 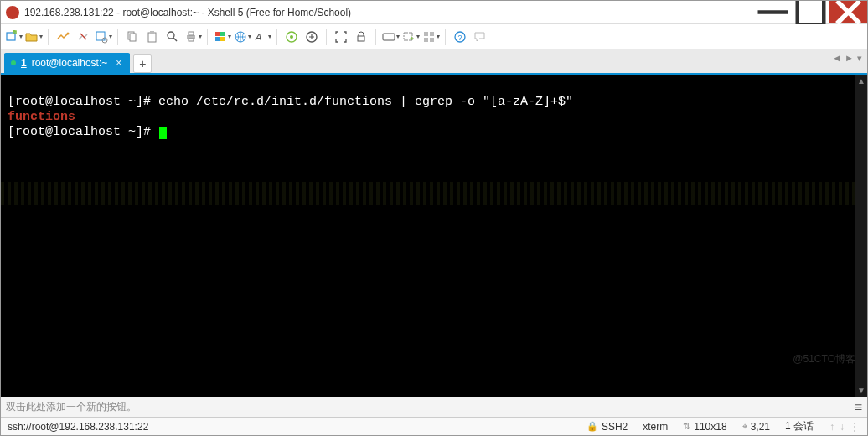 What do you see at coordinates (411, 37) in the screenshot?
I see `quick-command-button: +` at bounding box center [411, 37].